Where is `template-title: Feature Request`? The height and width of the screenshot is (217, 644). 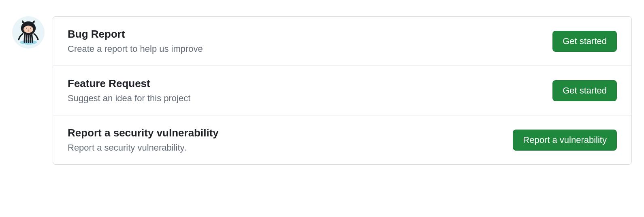
template-title: Feature Request is located at coordinates (129, 83).